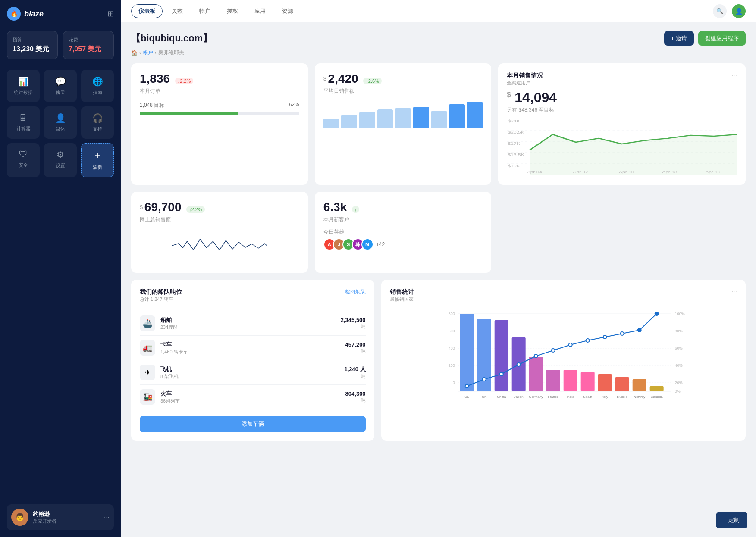 This screenshot has height=537, width=756. I want to click on sales-sub-text: 另有 $48,346 至目标, so click(622, 110).